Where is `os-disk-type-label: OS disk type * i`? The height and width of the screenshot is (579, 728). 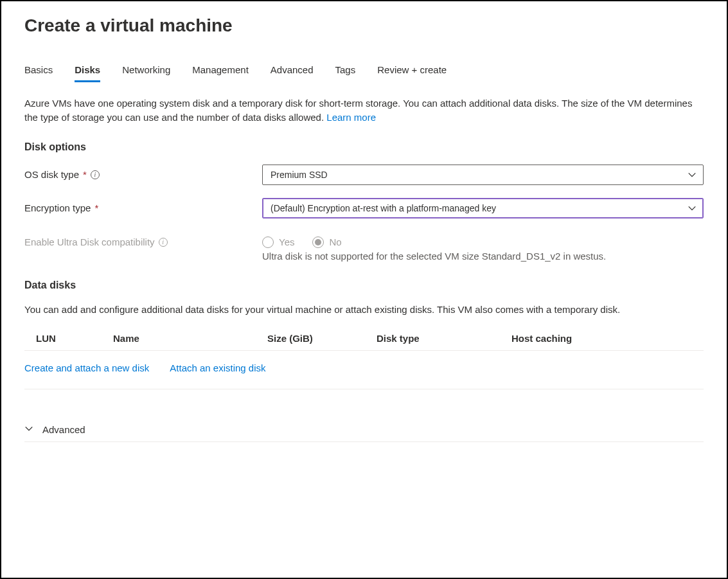 os-disk-type-label: OS disk type * i is located at coordinates (143, 175).